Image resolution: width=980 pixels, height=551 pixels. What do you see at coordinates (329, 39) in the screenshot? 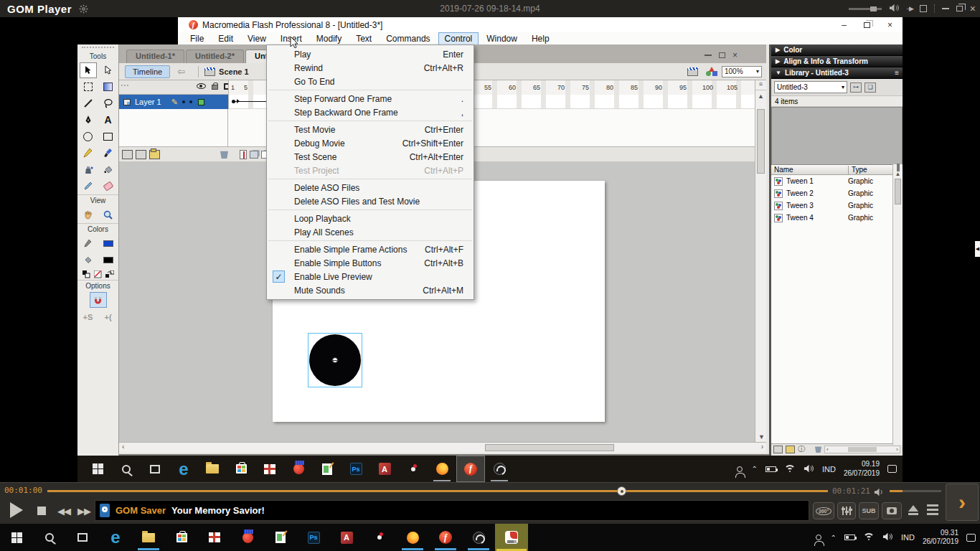
I see `menu-modify: Modify` at bounding box center [329, 39].